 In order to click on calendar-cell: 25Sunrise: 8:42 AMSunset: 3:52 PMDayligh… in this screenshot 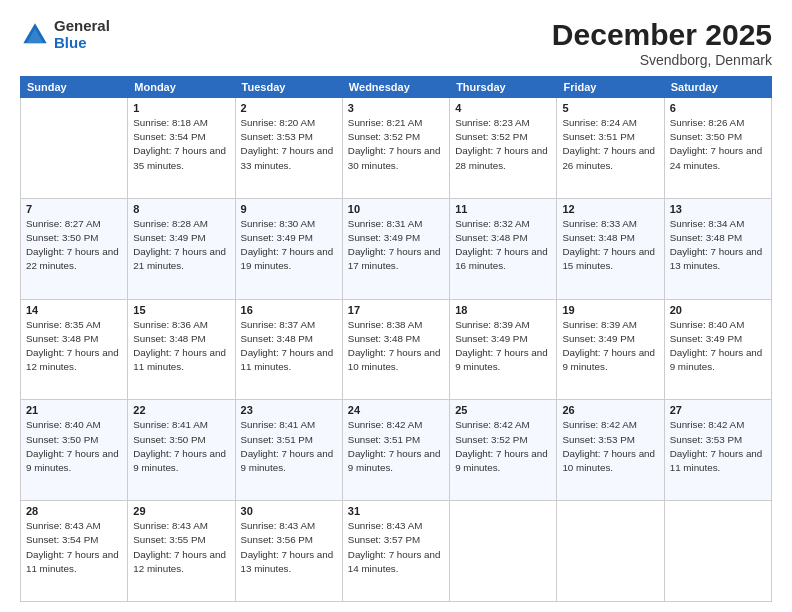, I will do `click(504, 450)`.